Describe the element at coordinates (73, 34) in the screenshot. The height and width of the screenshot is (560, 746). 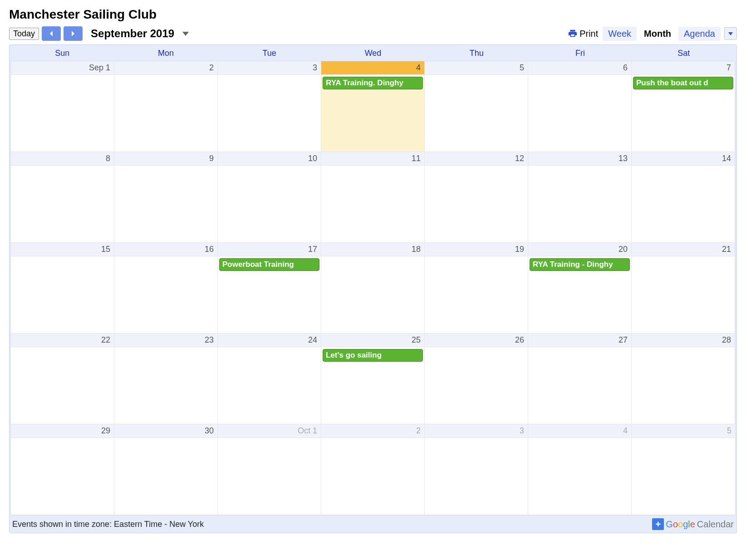
I see `chevron-right-icon` at that location.